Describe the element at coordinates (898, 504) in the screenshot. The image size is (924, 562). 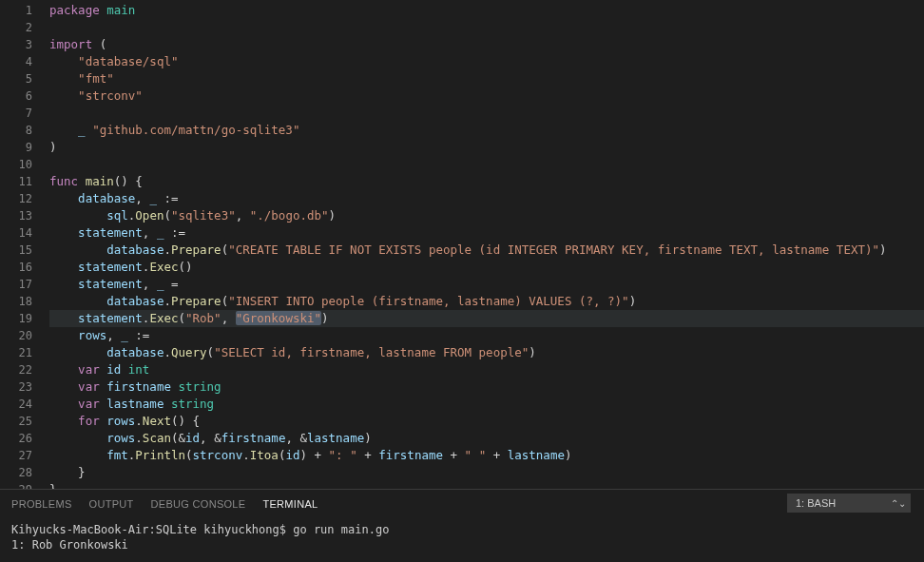
I see `chevron-up-down-icon: ⌃⌄` at that location.